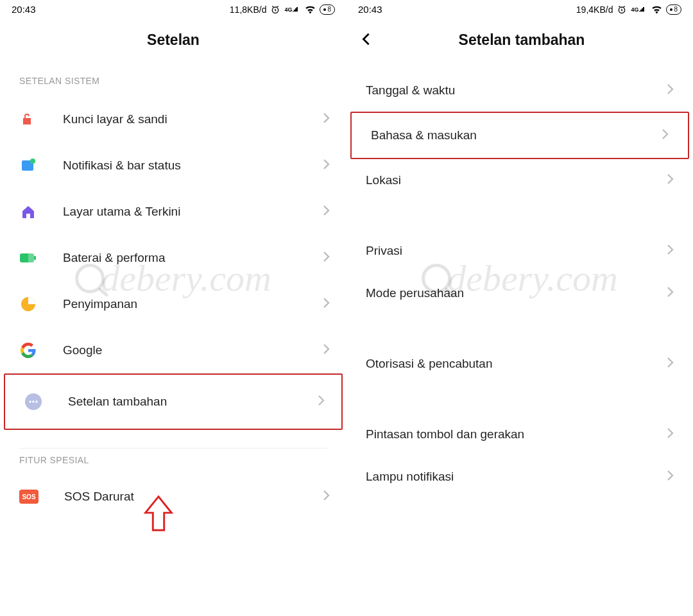 Image resolution: width=693 pixels, height=616 pixels. Describe the element at coordinates (516, 434) in the screenshot. I see `row-label: Pintasan tombol dan gerakan` at that location.